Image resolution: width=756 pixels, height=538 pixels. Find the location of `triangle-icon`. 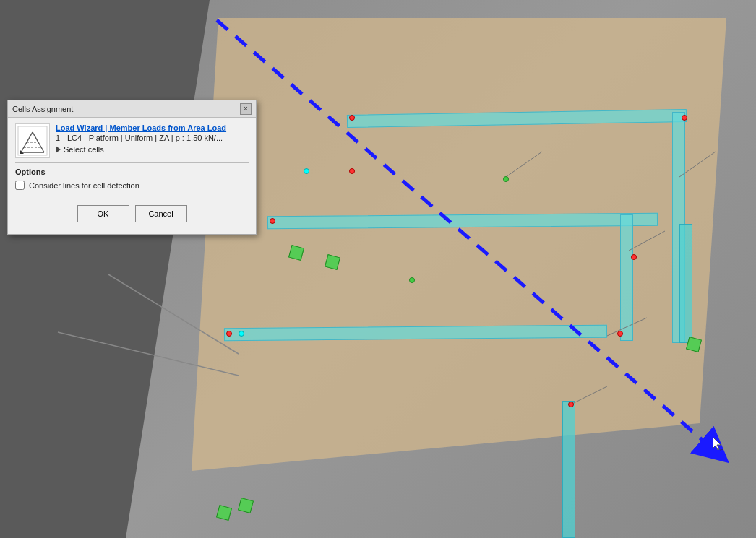

triangle-icon is located at coordinates (58, 149).